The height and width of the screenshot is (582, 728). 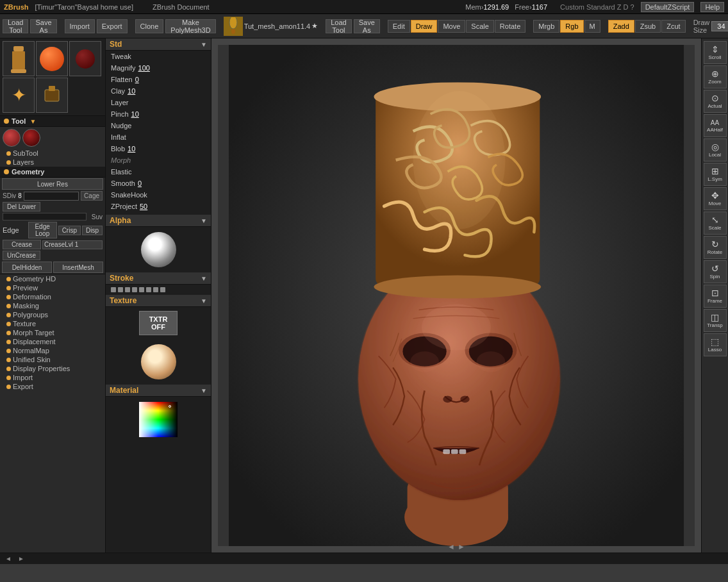 What do you see at coordinates (79, 26) in the screenshot?
I see `import-btn: Import` at bounding box center [79, 26].